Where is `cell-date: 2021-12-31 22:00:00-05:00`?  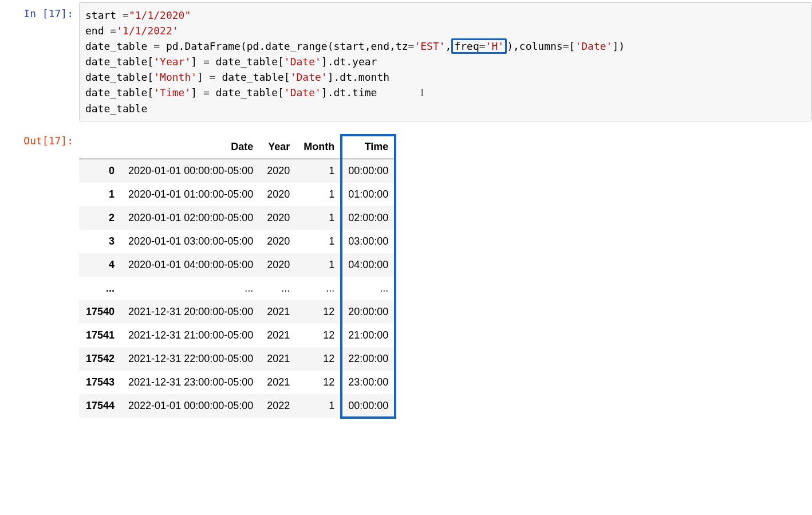 cell-date: 2021-12-31 22:00:00-05:00 is located at coordinates (191, 359).